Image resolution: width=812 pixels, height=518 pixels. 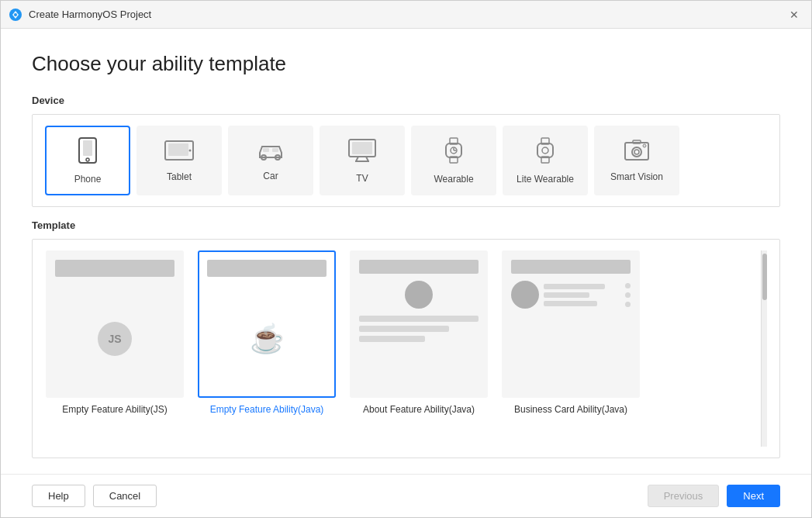 What do you see at coordinates (271, 154) in the screenshot?
I see `car-icon` at bounding box center [271, 154].